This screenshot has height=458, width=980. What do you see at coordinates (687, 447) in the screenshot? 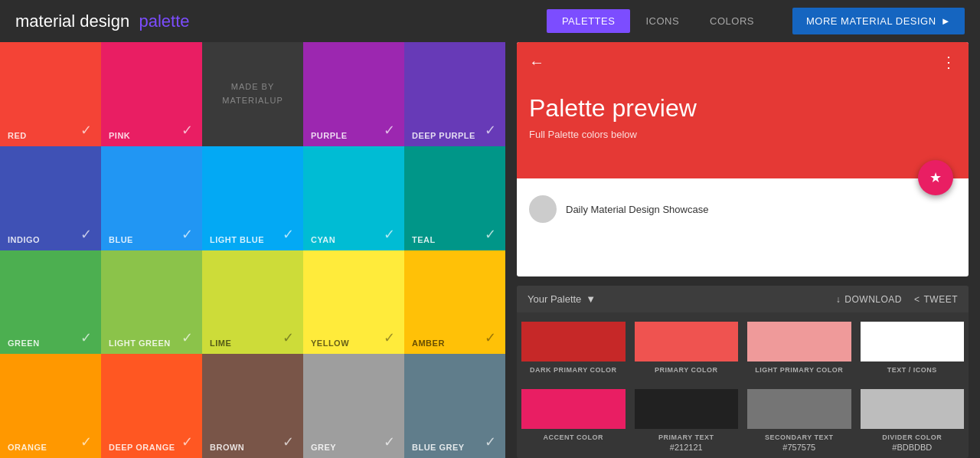
I see `swatch-value: #212121` at bounding box center [687, 447].